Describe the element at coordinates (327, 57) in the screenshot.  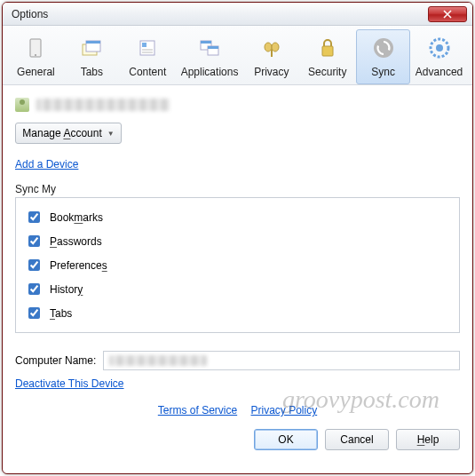
I see `tab-security: Security` at that location.